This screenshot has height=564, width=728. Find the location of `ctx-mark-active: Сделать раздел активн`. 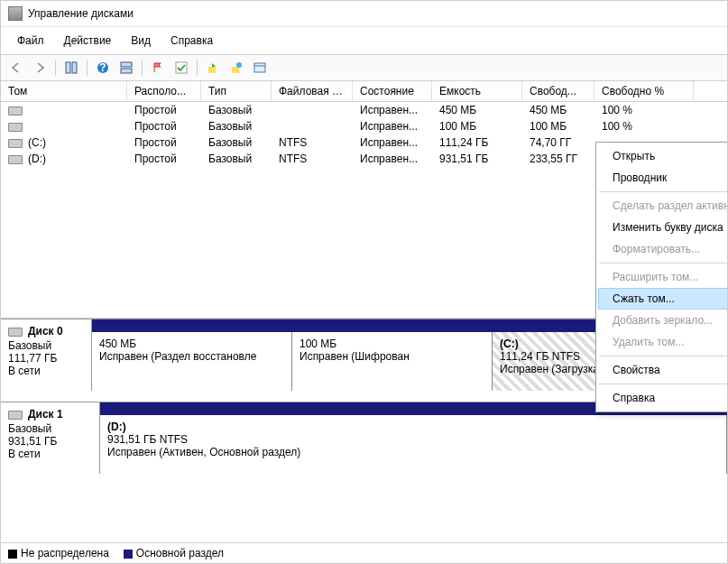

ctx-mark-active: Сделать раздел активн is located at coordinates (663, 206).